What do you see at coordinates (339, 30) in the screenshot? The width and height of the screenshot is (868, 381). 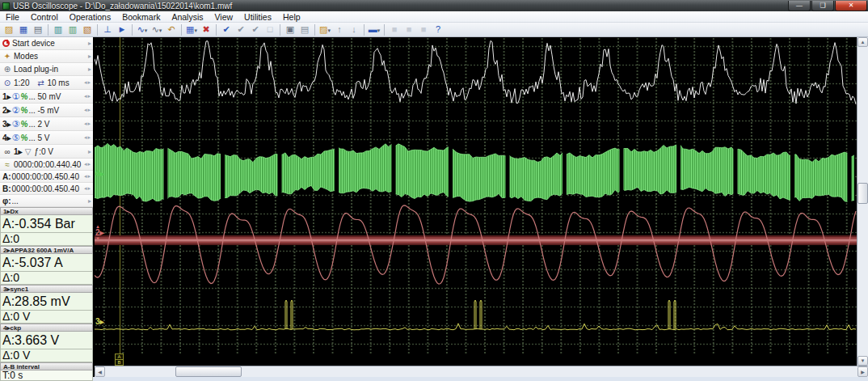 I see `step-up-icon: ↑` at bounding box center [339, 30].